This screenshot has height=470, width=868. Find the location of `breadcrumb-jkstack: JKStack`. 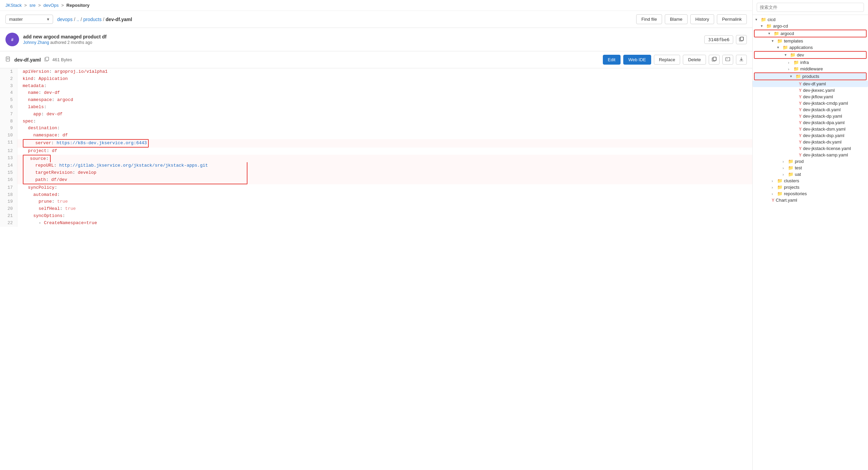

breadcrumb-jkstack: JKStack is located at coordinates (14, 5).